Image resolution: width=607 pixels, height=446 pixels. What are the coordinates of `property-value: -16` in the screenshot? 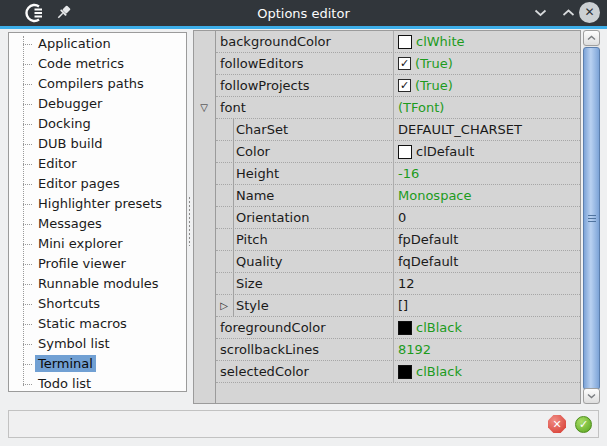 It's located at (487, 174).